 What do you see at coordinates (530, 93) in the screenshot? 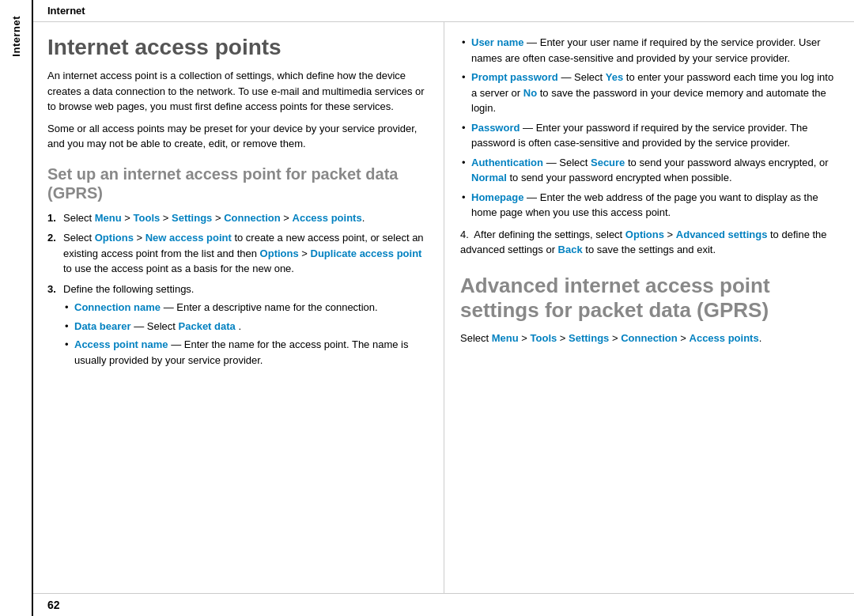
I see `no-link: No` at bounding box center [530, 93].